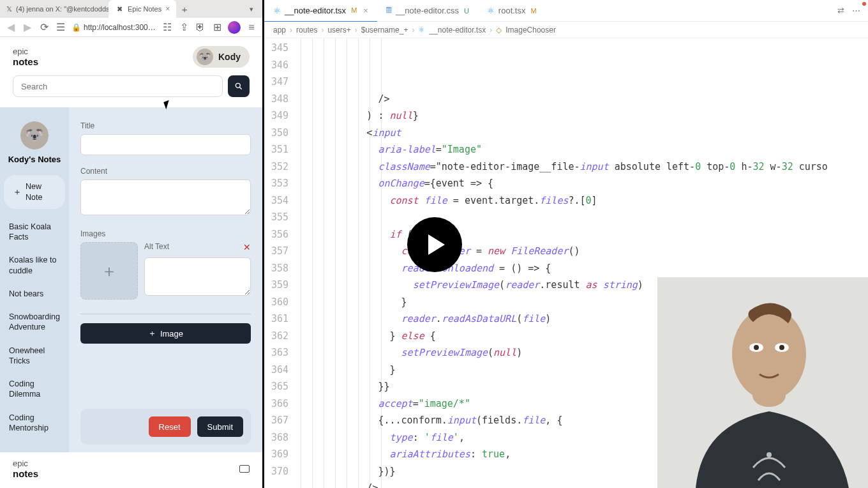 This screenshot has width=868, height=488. I want to click on more-icon: ⋯, so click(857, 10).